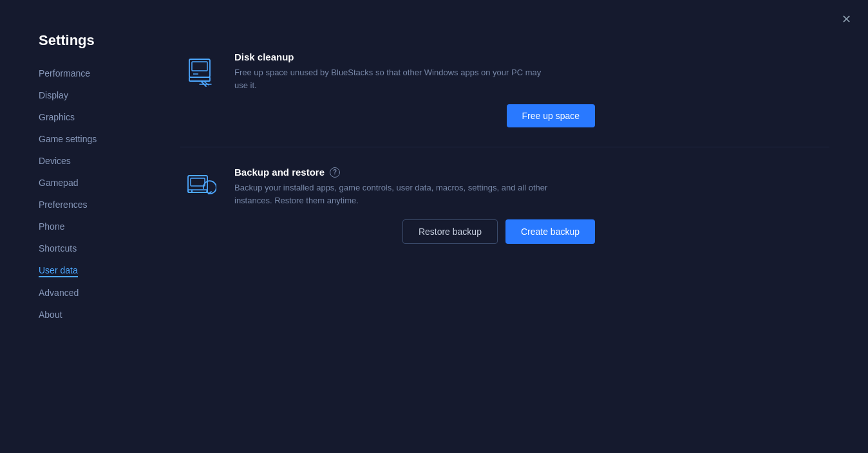 This screenshot has height=453, width=868. What do you see at coordinates (279, 172) in the screenshot?
I see `backup-restore-title-text: Backup and restore` at bounding box center [279, 172].